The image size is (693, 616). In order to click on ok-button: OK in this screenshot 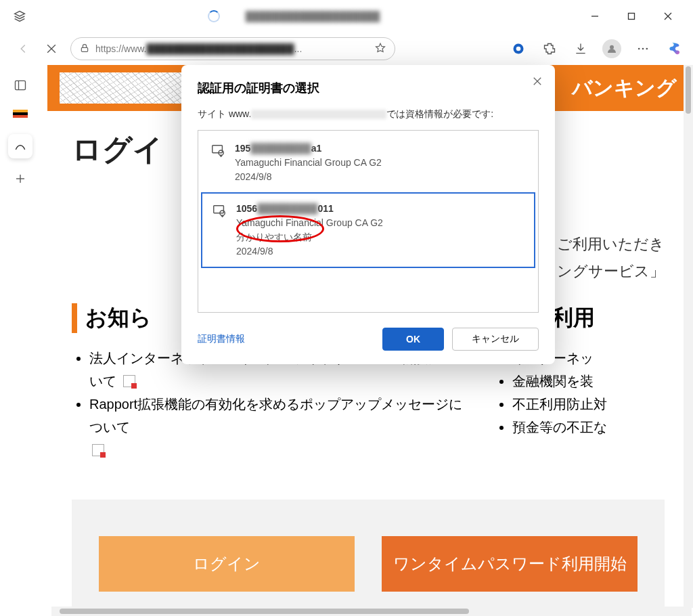, I will do `click(413, 339)`.